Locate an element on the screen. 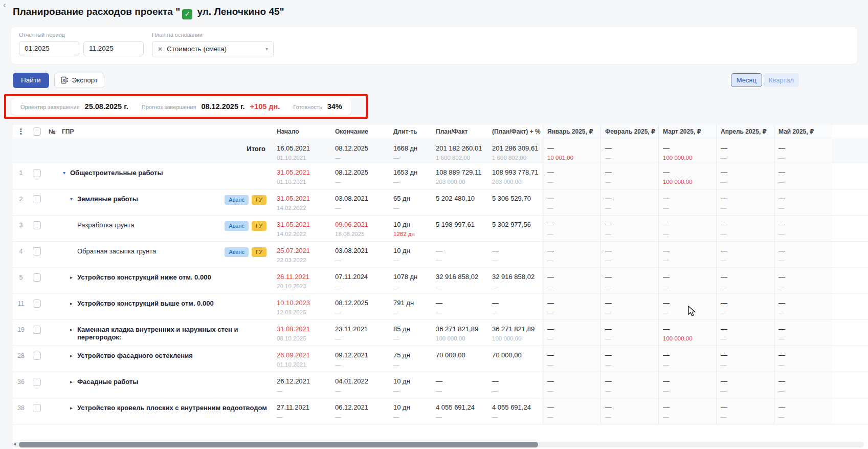  value-cell: 31.05.202101.10.2021 is located at coordinates (302, 176).